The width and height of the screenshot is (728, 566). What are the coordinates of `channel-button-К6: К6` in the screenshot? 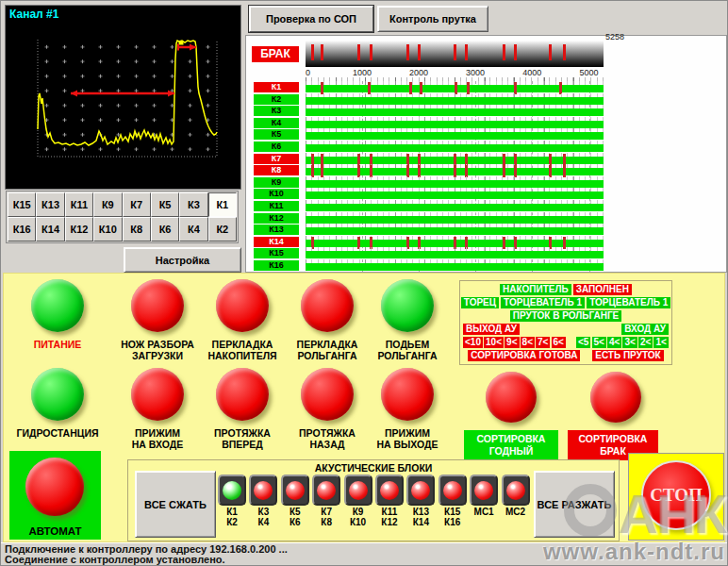 It's located at (165, 229).